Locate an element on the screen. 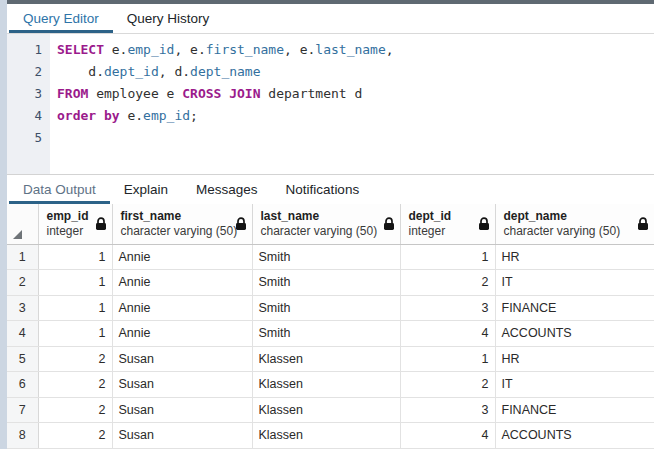 This screenshot has width=654, height=449. row-number: 5 is located at coordinates (22, 359).